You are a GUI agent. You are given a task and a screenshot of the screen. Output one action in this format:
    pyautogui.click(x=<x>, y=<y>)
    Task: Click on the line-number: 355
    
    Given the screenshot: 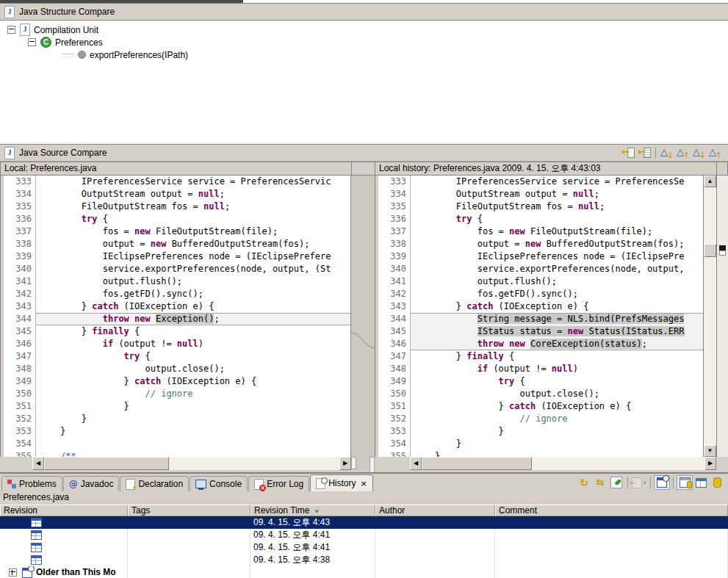 What is the action you would take?
    pyautogui.click(x=20, y=454)
    